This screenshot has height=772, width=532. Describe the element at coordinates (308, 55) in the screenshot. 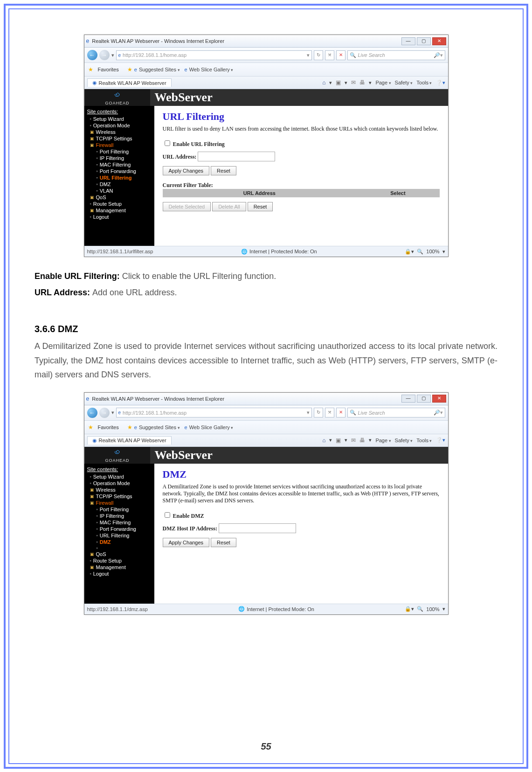

I see `address-dropdown-icon: ▾` at that location.